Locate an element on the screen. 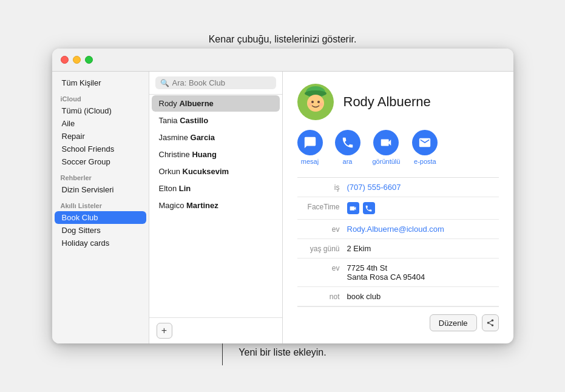 Image resolution: width=565 pixels, height=392 pixels. edit-button: Düzenle is located at coordinates (453, 323).